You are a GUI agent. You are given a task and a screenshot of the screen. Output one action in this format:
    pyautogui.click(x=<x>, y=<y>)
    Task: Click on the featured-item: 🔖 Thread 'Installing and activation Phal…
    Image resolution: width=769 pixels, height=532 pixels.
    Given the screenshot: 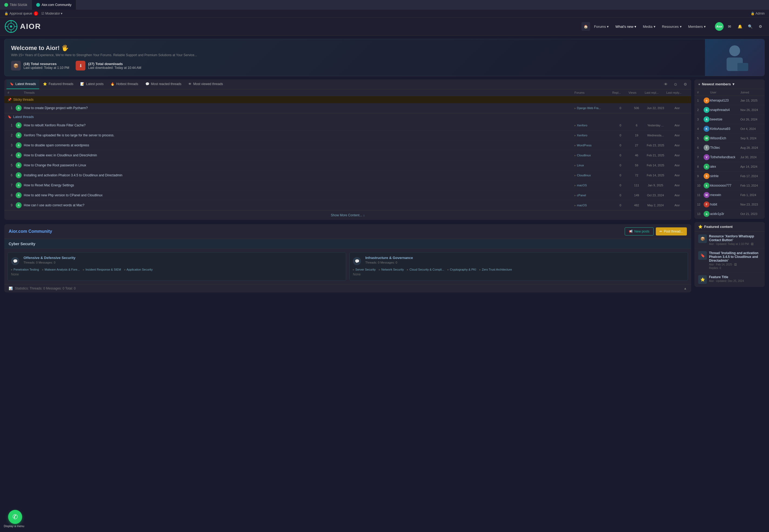 What is the action you would take?
    pyautogui.click(x=730, y=260)
    